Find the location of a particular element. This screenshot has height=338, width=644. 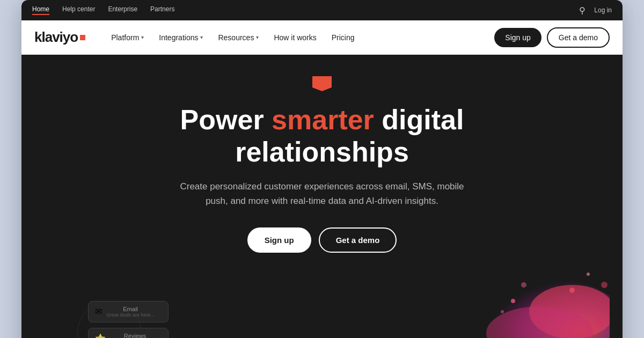

star-icon: ⭐ is located at coordinates (100, 336).